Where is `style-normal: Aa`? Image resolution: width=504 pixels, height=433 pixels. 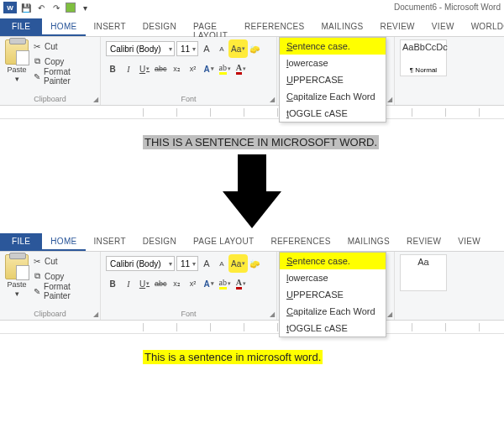
style-normal: Aa is located at coordinates (423, 273).